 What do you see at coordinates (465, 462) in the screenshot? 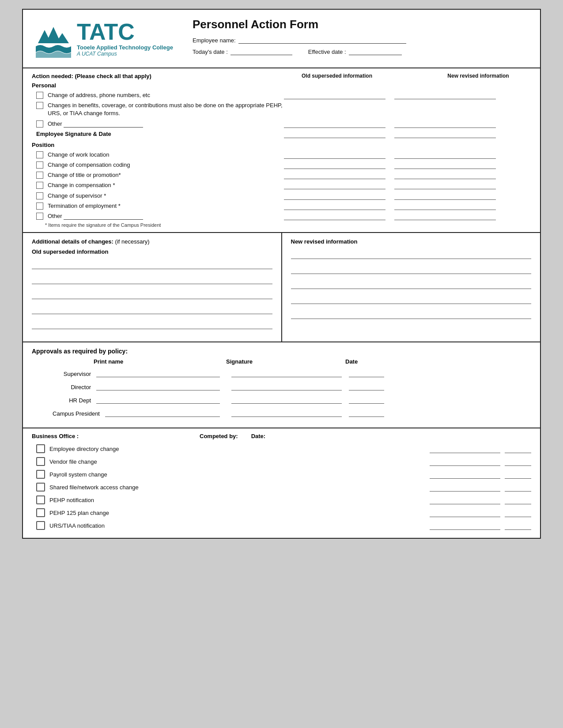
I see `business-item-2-competed` at bounding box center [465, 462].